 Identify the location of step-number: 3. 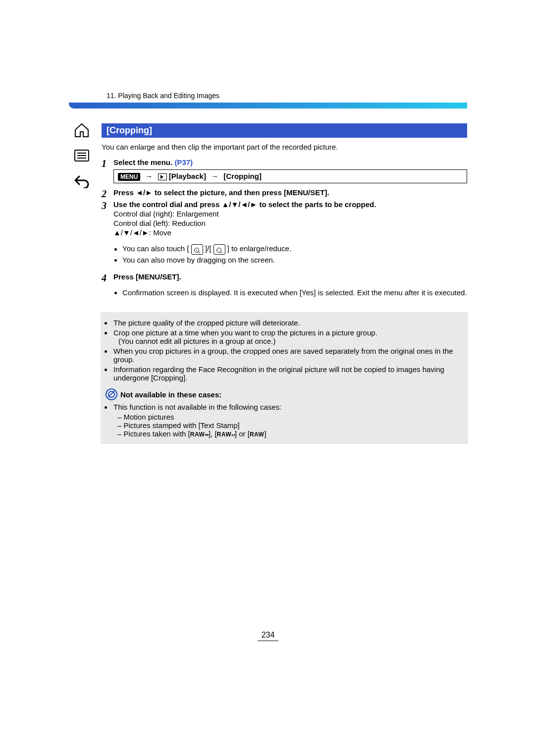
(107, 206).